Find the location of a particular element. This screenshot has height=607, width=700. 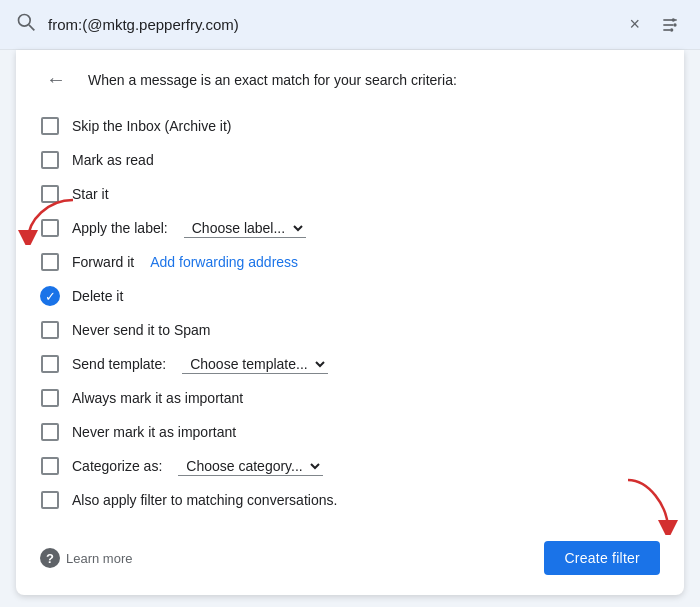

option-label-never-important: Never mark it as important is located at coordinates (154, 432).